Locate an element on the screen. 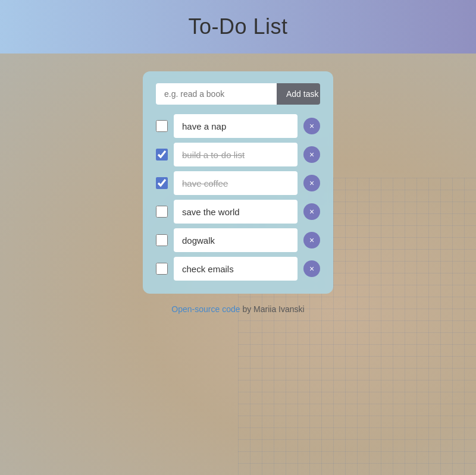 The height and width of the screenshot is (475, 476). add-task-row: Add task is located at coordinates (238, 94).